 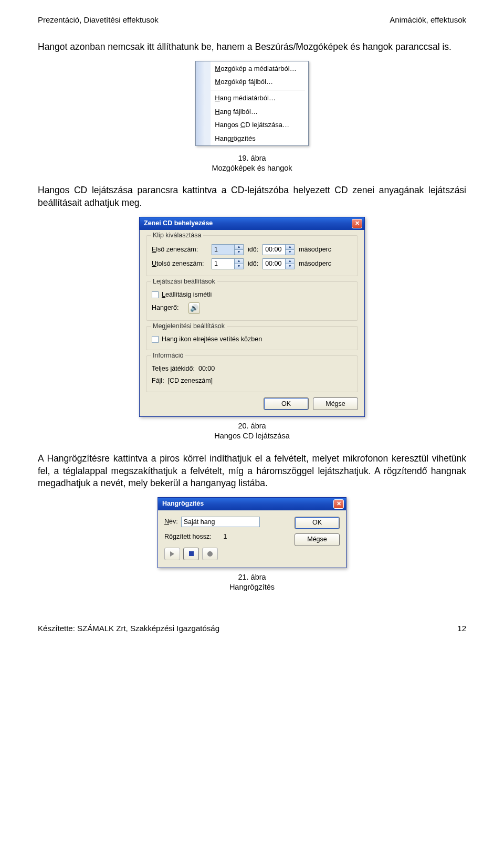 I want to click on last-time-spinner: ▲▼, so click(x=278, y=264).